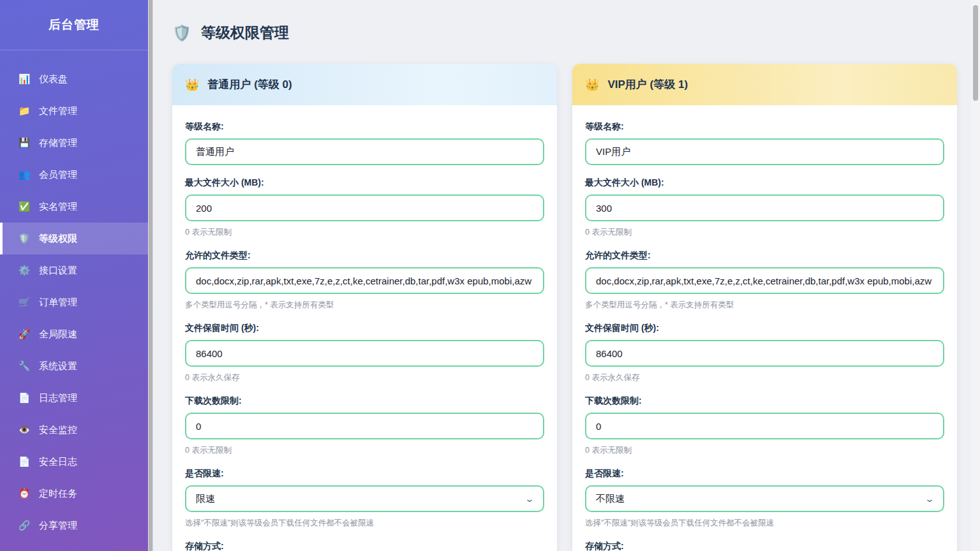 This screenshot has height=551, width=980. I want to click on members-icon: 👥, so click(24, 175).